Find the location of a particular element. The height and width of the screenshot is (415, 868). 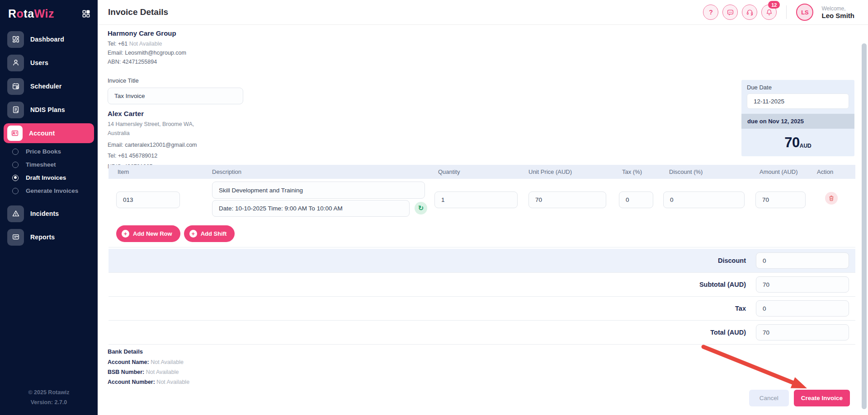

col-header-action: Action is located at coordinates (825, 172).